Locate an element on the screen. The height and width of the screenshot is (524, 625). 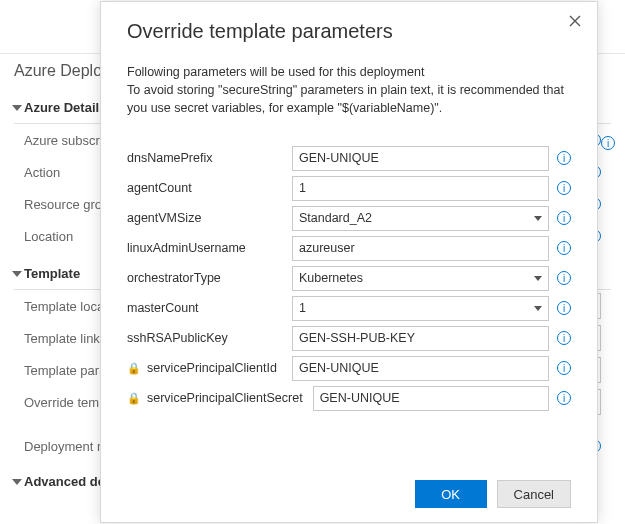
param-input-wrap: Standard_A2i is located at coordinates (432, 218).